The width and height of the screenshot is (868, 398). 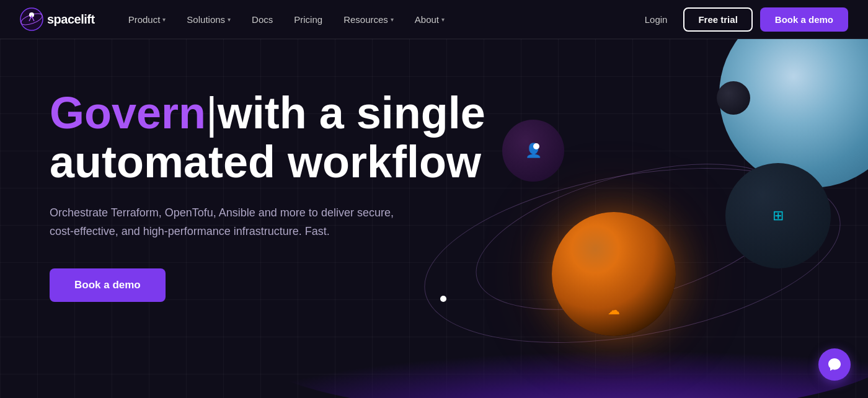 What do you see at coordinates (656, 20) in the screenshot?
I see `login-button: Login` at bounding box center [656, 20].